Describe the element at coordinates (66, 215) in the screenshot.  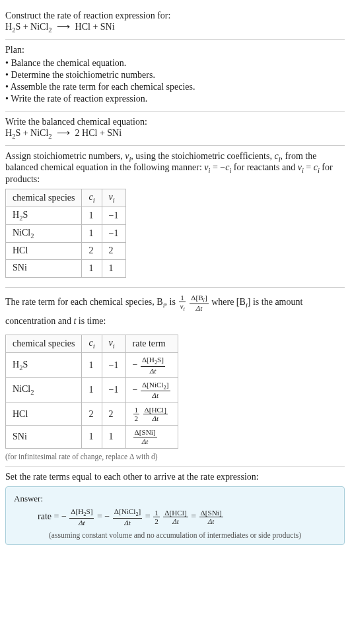
I see `table-row: H2S 1 −1` at that location.